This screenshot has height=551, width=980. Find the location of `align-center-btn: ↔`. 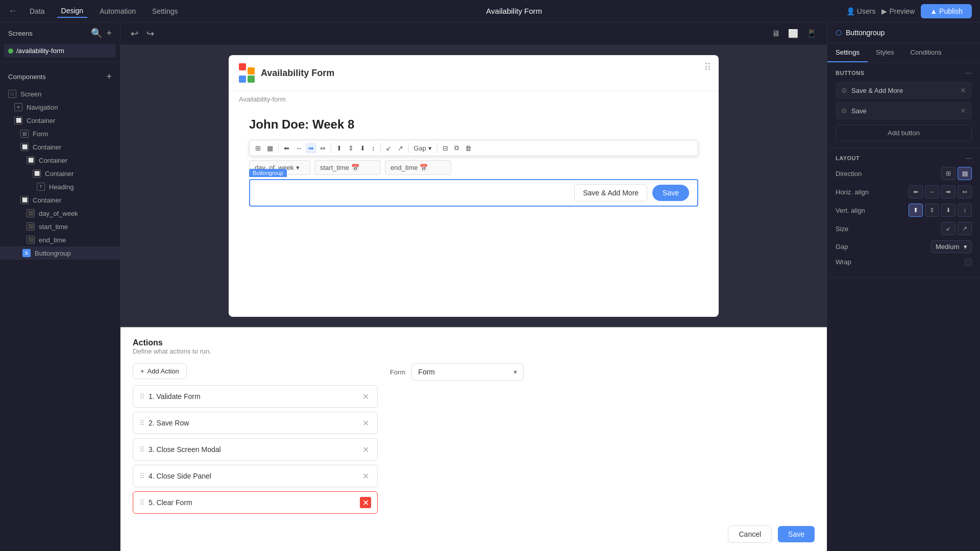

align-center-btn: ↔ is located at coordinates (299, 148).